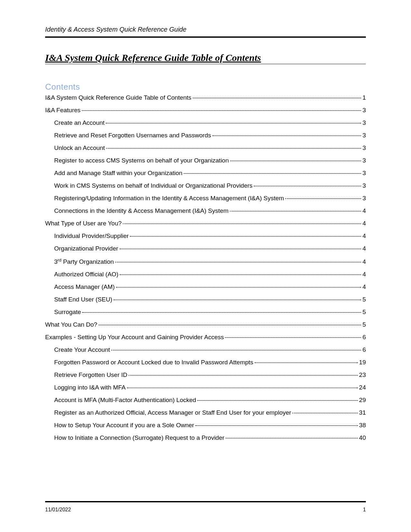 This screenshot has width=411, height=532. I want to click on toc-entry: Unlock an Account 3, so click(210, 148).